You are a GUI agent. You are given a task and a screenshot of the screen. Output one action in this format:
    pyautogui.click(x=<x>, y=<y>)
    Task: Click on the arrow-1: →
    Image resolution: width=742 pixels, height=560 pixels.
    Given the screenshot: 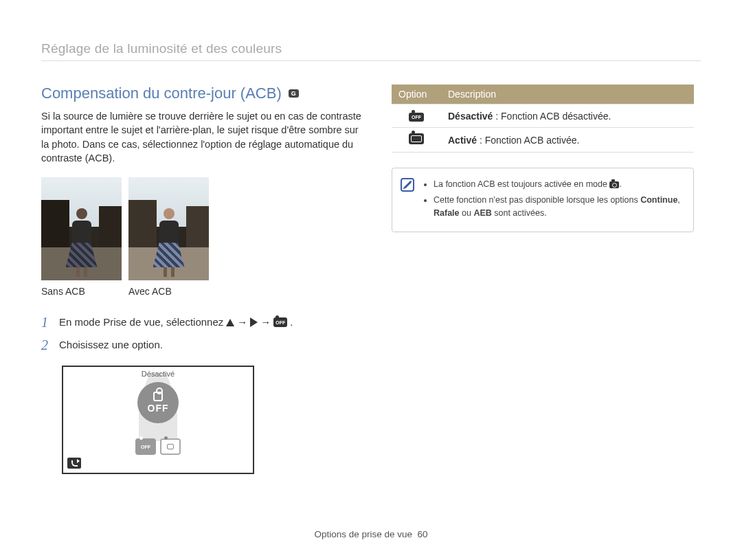 What is the action you would take?
    pyautogui.click(x=242, y=323)
    